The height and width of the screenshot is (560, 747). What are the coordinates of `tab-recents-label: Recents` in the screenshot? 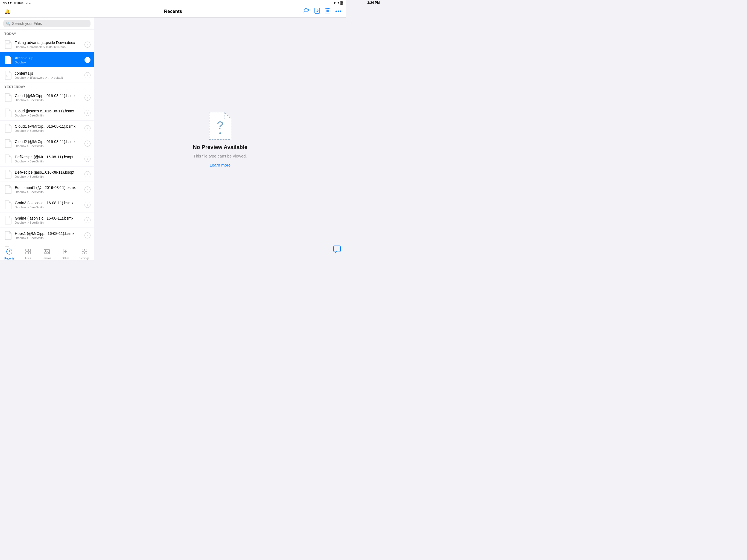 It's located at (9, 259).